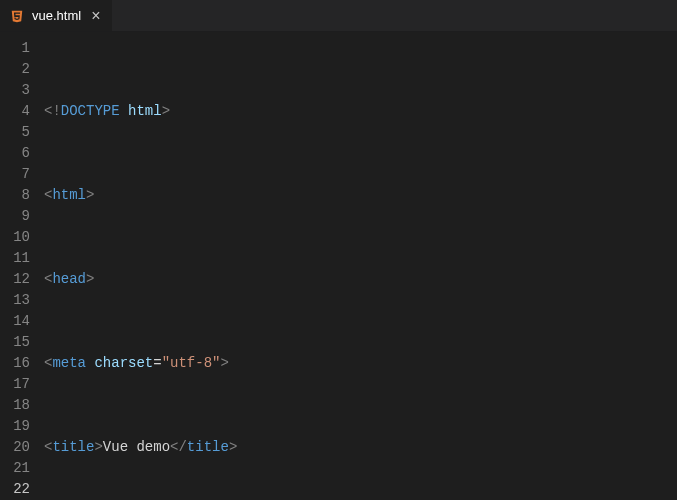 This screenshot has height=500, width=677. Describe the element at coordinates (360, 112) in the screenshot. I see `code-line: <!DOCTYPE html>` at that location.